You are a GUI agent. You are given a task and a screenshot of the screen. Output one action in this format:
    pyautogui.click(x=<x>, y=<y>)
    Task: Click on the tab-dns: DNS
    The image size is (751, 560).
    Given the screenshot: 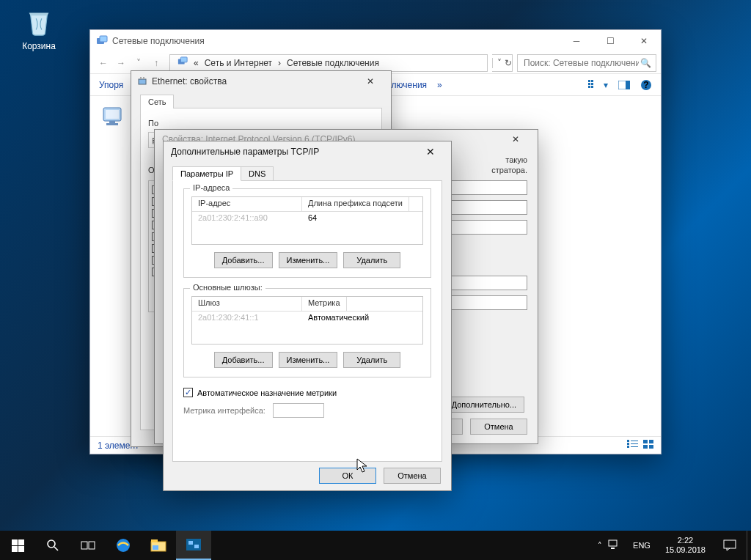 What is the action you would take?
    pyautogui.click(x=257, y=174)
    